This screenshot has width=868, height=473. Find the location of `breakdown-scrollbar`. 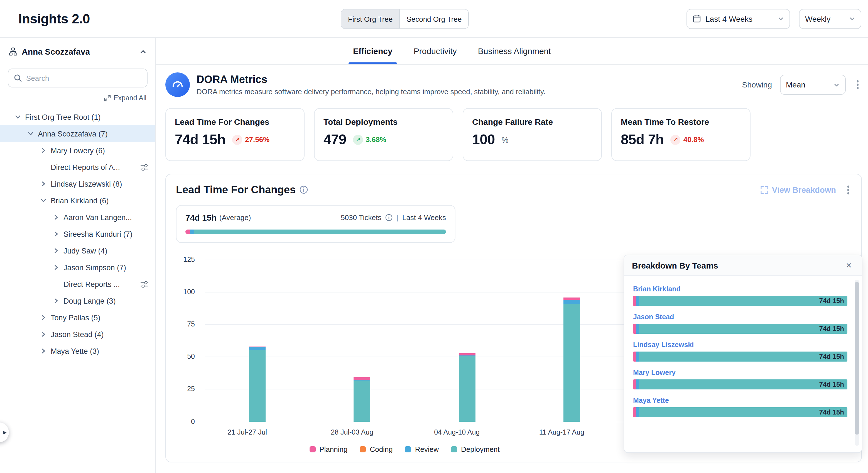

breakdown-scrollbar is located at coordinates (857, 363).